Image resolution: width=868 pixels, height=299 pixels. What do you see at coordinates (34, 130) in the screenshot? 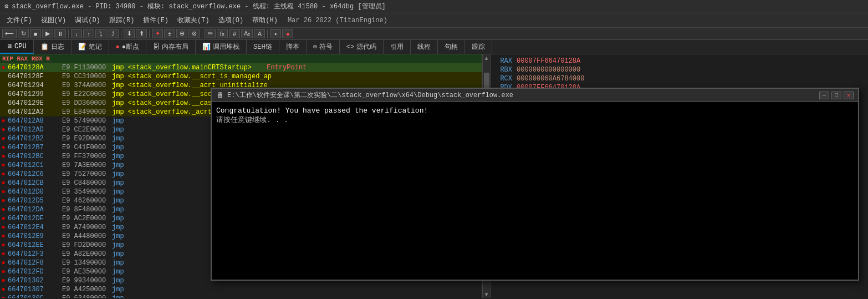
I see `row-address: 6647012AD` at bounding box center [34, 130].